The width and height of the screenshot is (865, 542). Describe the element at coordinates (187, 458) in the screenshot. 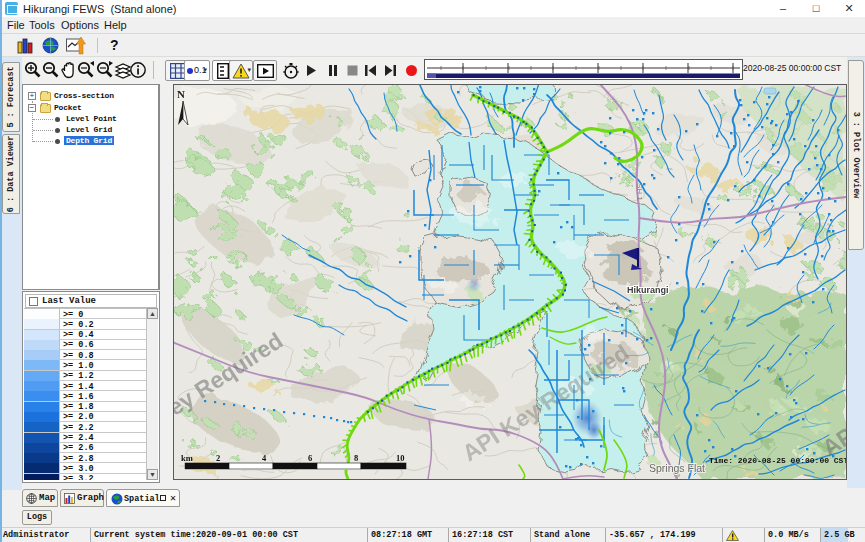

I see `svg-text: km` at that location.